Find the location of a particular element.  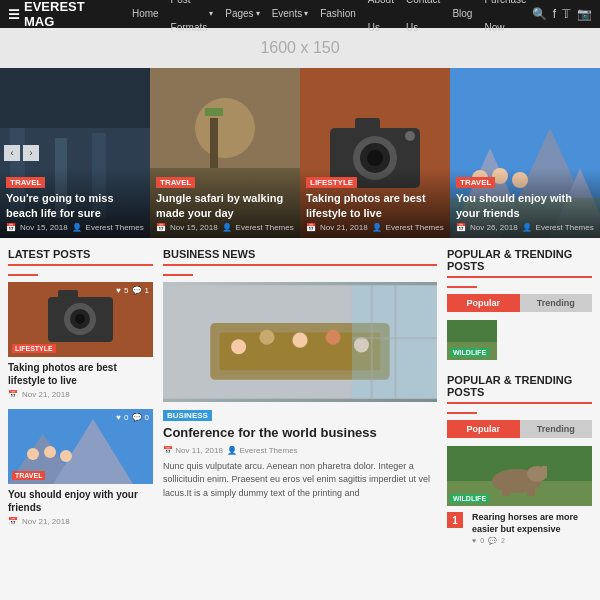

slide-1-meta: 📅 Nov 15, 2018 👤 Everest Themes is located at coordinates (75, 228).